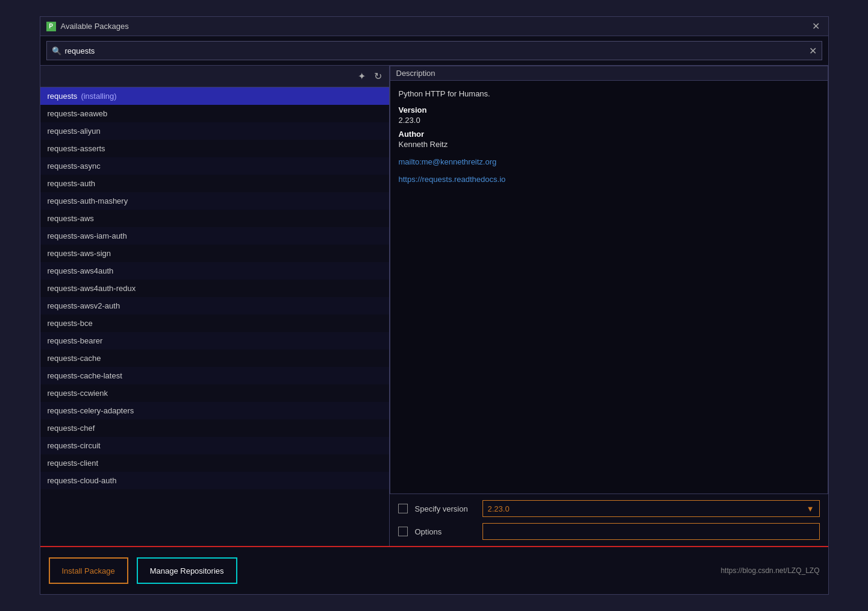  Describe the element at coordinates (609, 520) in the screenshot. I see `options-section: Specify version 2.23.0 ▼ Options` at that location.